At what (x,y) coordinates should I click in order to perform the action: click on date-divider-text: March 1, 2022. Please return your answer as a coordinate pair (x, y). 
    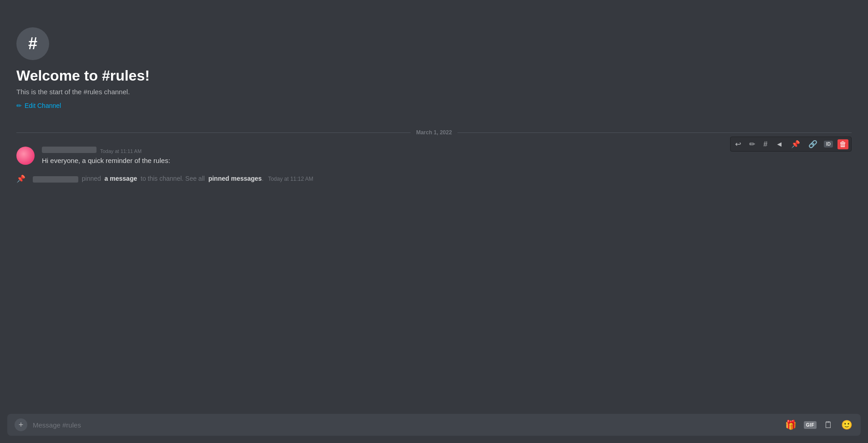
    Looking at the image, I should click on (434, 132).